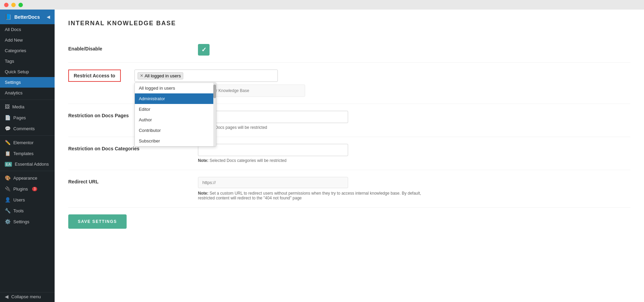  I want to click on dropdown-item-administrator: Administrator, so click(175, 99).